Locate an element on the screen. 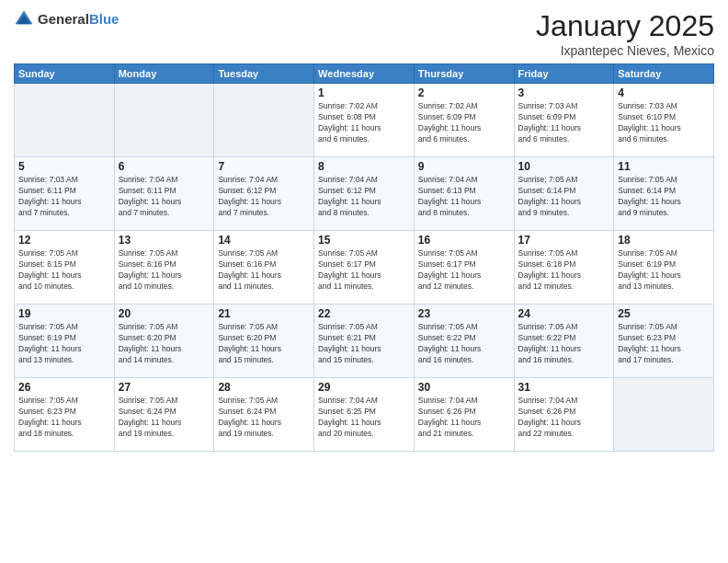 The width and height of the screenshot is (728, 563). calendar-cell: 30Sunrise: 7:04 AM Sunset: 6:26 PM Dayli… is located at coordinates (463, 415).